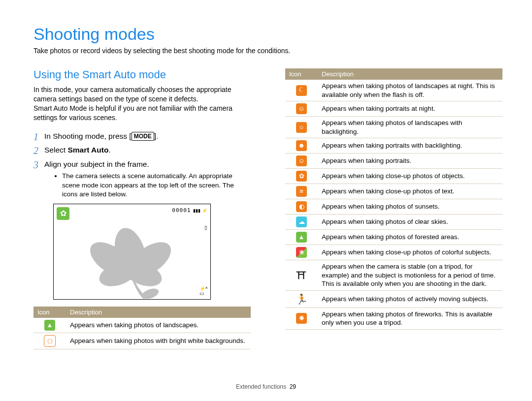 The width and height of the screenshot is (532, 401). I want to click on flower-illustration, so click(131, 262).